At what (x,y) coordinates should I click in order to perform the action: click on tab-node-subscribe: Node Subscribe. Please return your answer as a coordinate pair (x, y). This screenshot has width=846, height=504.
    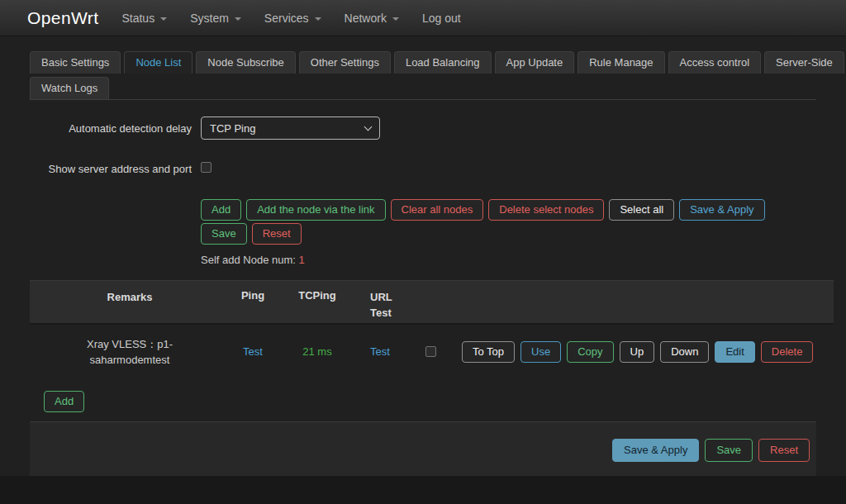
    Looking at the image, I should click on (246, 63).